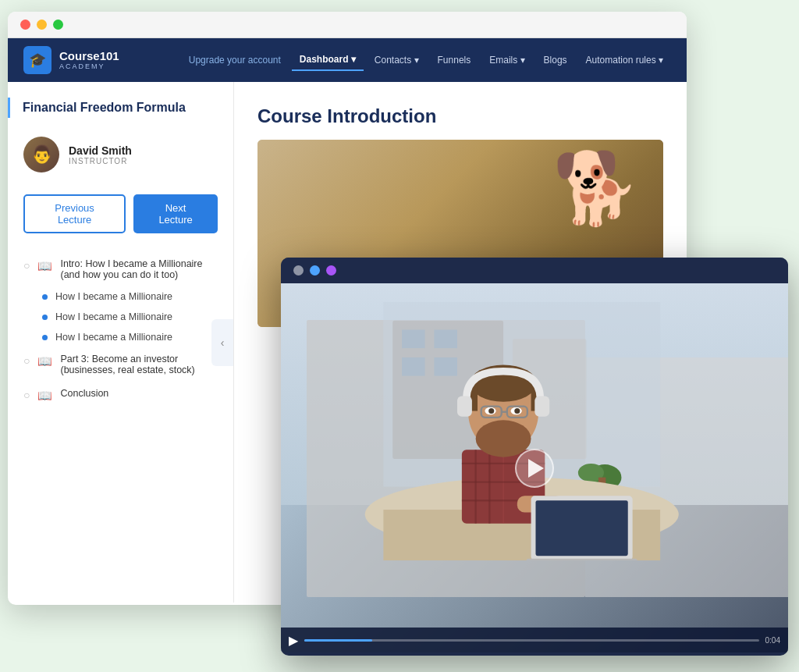 The width and height of the screenshot is (799, 672). Describe the element at coordinates (27, 265) in the screenshot. I see `check-icon: ○` at that location.